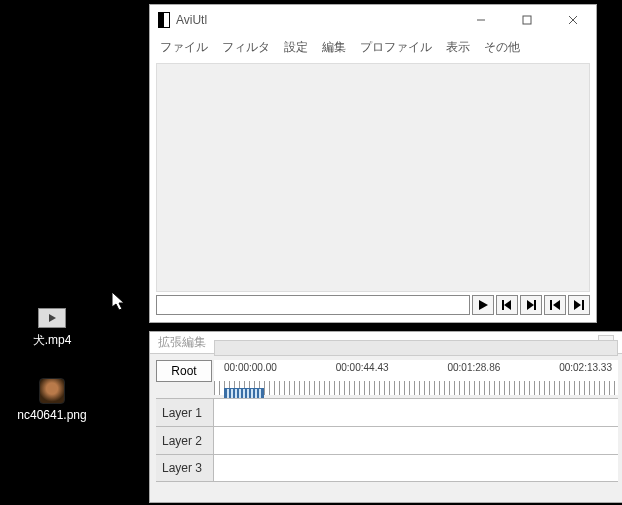  What do you see at coordinates (52, 328) in the screenshot?
I see `desktop-file-video: 犬.mp4` at bounding box center [52, 328].